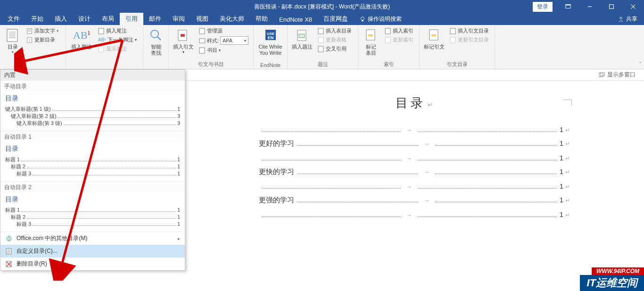 This screenshot has height=291, width=644. Describe the element at coordinates (92, 251) in the screenshot. I see `toc-custom: 自定义目录(C)...` at that location.